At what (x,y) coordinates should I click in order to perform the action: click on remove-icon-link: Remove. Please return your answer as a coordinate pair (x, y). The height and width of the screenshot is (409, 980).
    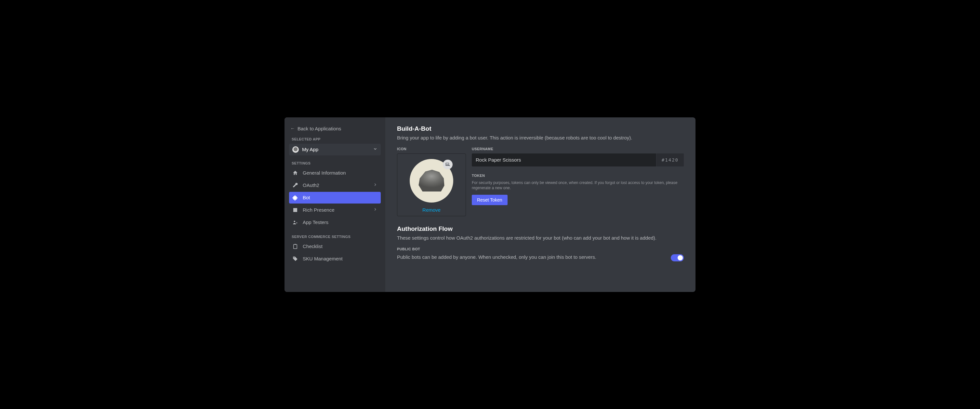
    Looking at the image, I should click on (431, 210).